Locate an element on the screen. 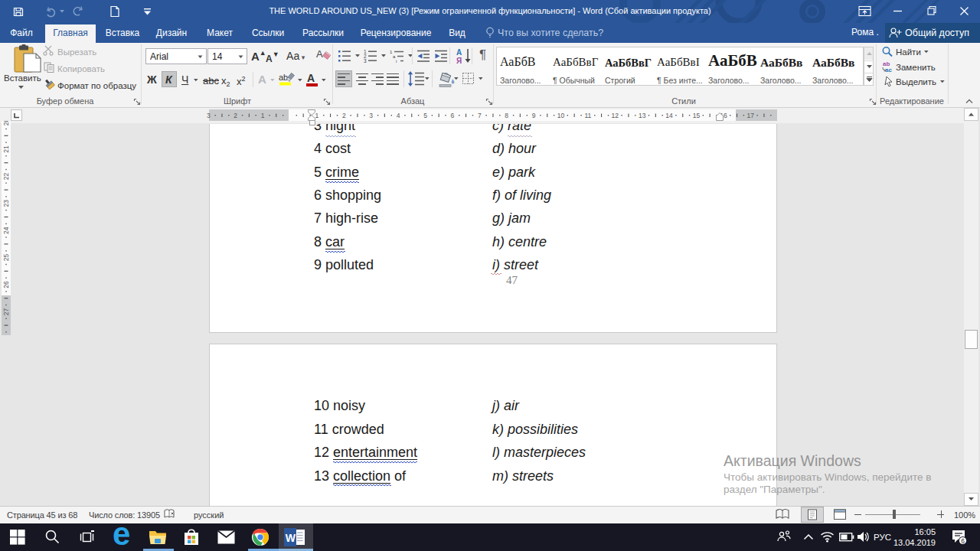 The height and width of the screenshot is (551, 980). svg-text: 17 is located at coordinates (751, 116).